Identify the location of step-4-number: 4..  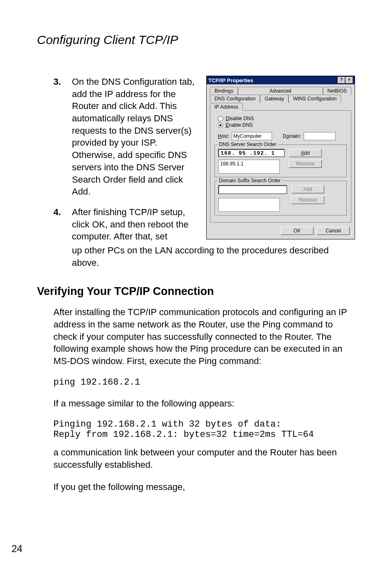
(62, 225).